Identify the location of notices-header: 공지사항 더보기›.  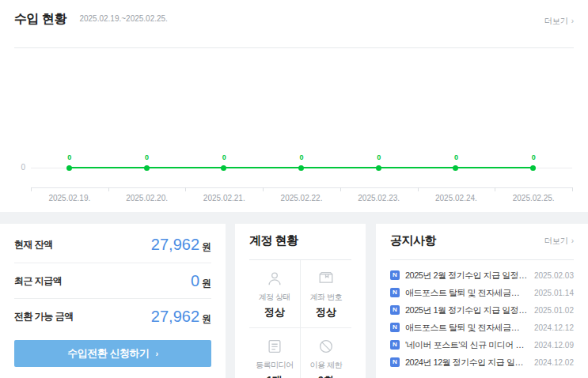
(482, 240).